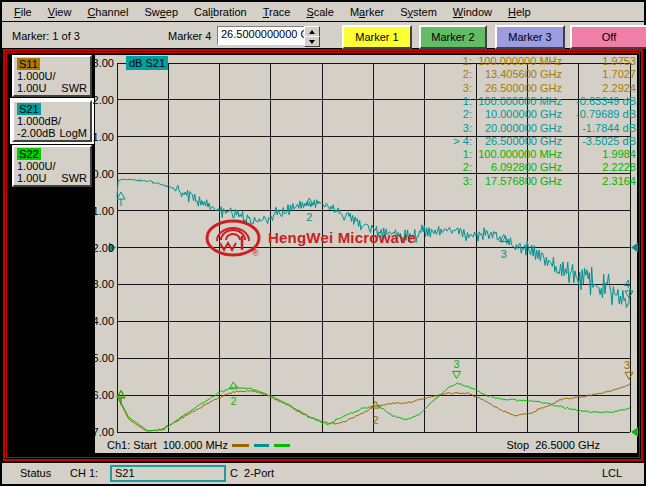 Image resolution: width=646 pixels, height=486 pixels. What do you see at coordinates (262, 446) in the screenshot?
I see `legend-dash-s21` at bounding box center [262, 446].